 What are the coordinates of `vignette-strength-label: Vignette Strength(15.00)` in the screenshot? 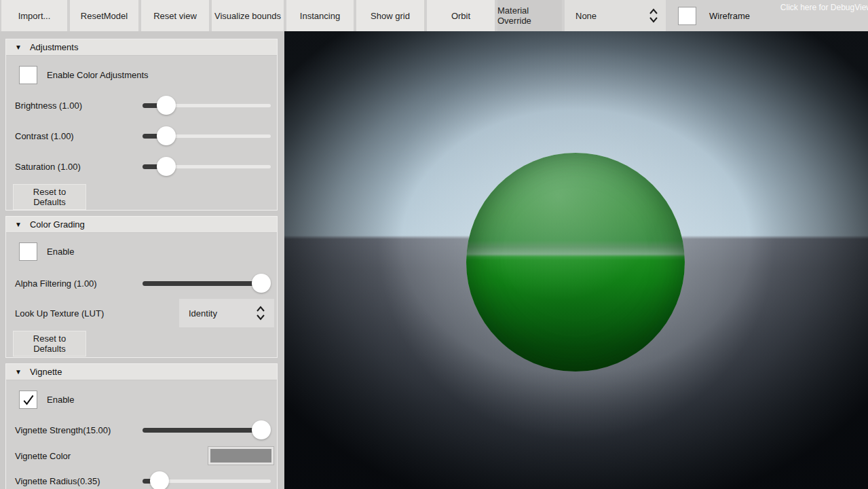 It's located at (62, 431).